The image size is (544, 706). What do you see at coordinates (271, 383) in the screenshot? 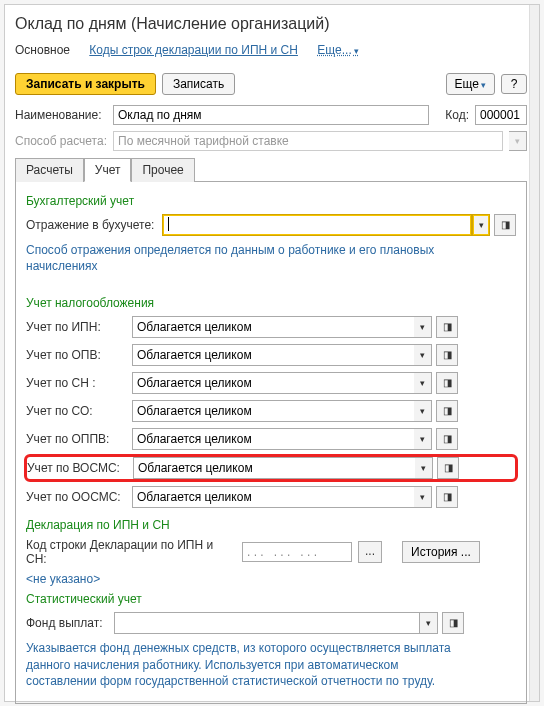
I see `tax-row: Учет по СН :▾◨` at bounding box center [271, 383].